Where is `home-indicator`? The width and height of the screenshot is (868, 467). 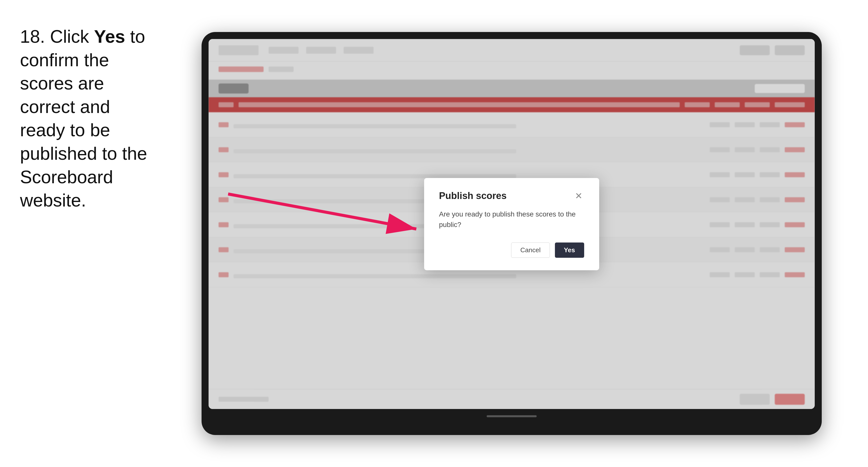 home-indicator is located at coordinates (512, 416).